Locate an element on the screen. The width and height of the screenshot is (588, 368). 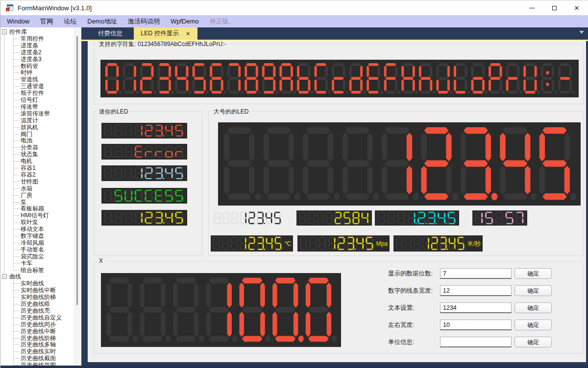
tree-item: 常用控件 is located at coordinates (40, 39).